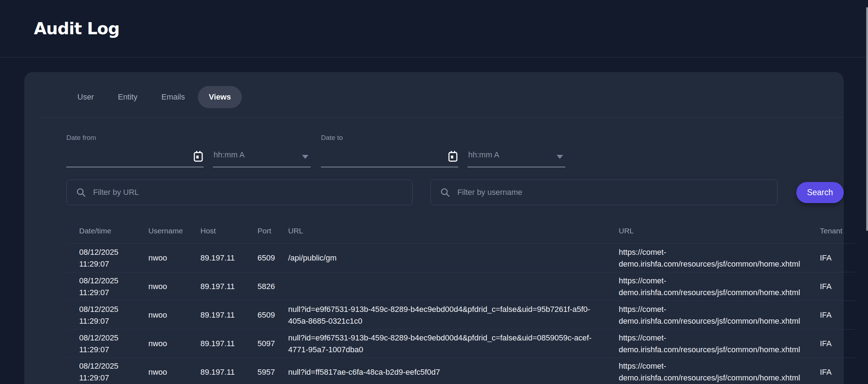 This screenshot has height=384, width=868. I want to click on time-to-field, so click(516, 157).